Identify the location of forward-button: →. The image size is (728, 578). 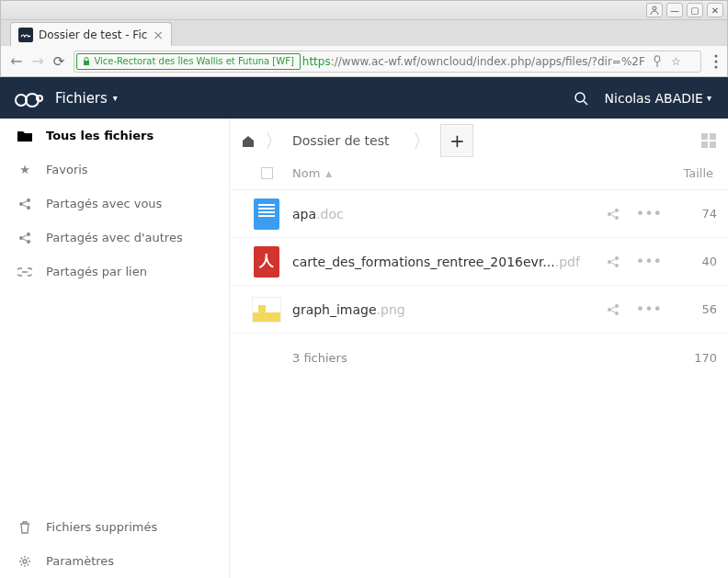
(37, 61).